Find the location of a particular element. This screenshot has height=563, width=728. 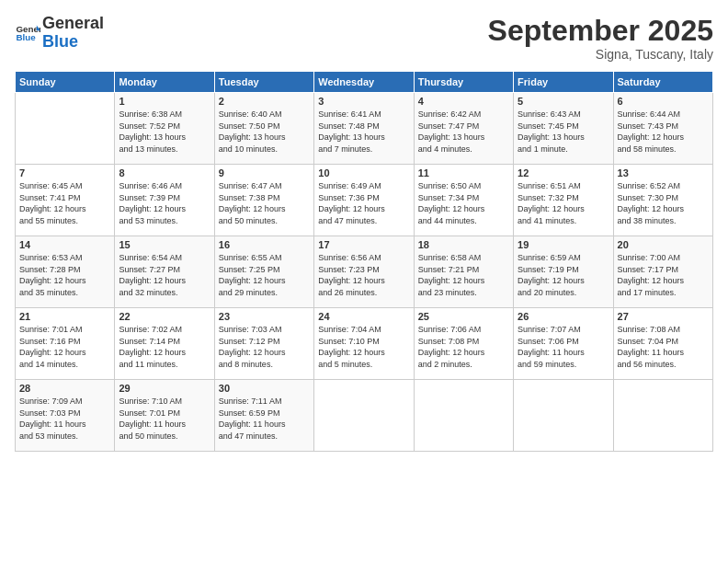

calendar-cell: 20Sunrise: 7:00 AM Sunset: 7:17 PM Dayli… is located at coordinates (663, 272).